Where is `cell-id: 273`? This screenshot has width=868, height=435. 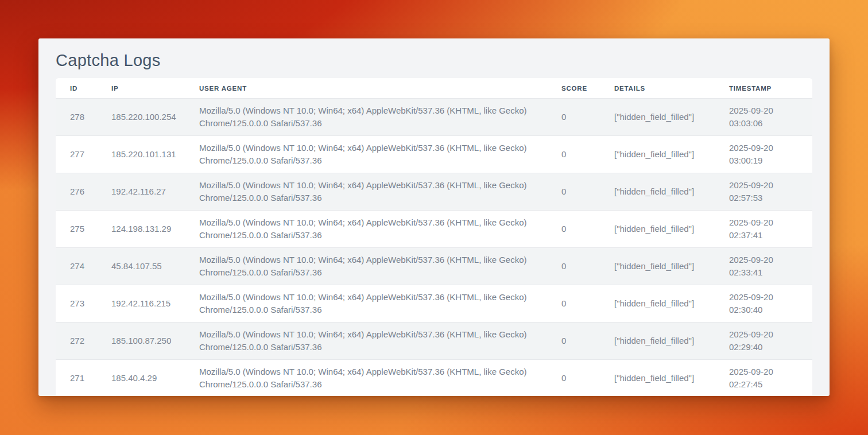 cell-id: 273 is located at coordinates (84, 304).